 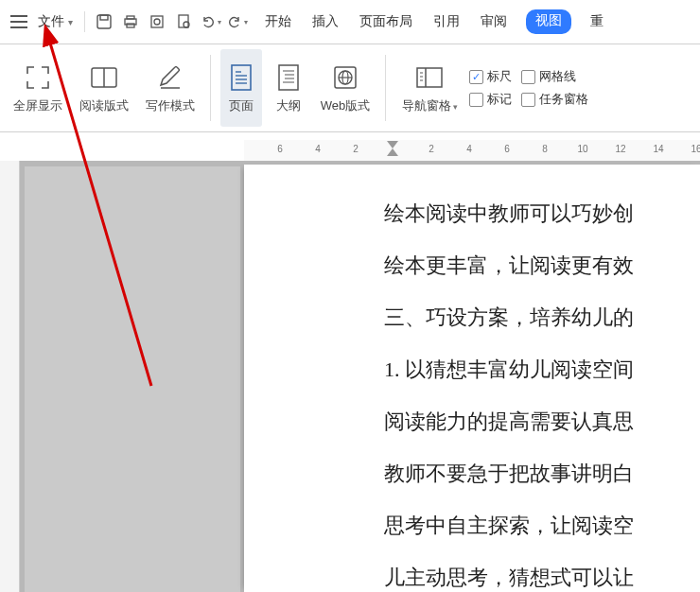 What do you see at coordinates (564, 99) in the screenshot?
I see `checkbox-label: 任务窗格` at bounding box center [564, 99].